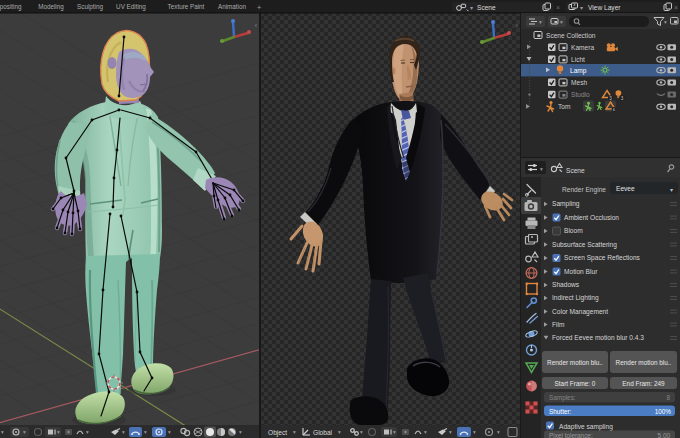 The image size is (680, 438). What do you see at coordinates (571, 36) in the screenshot?
I see `svg-text: Scene Collection` at bounding box center [571, 36].